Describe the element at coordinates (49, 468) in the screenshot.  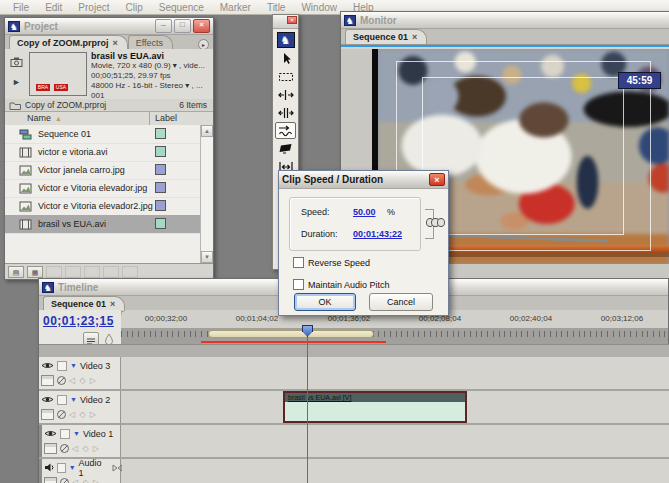
I see `toggle-track-audio-icon` at that location.